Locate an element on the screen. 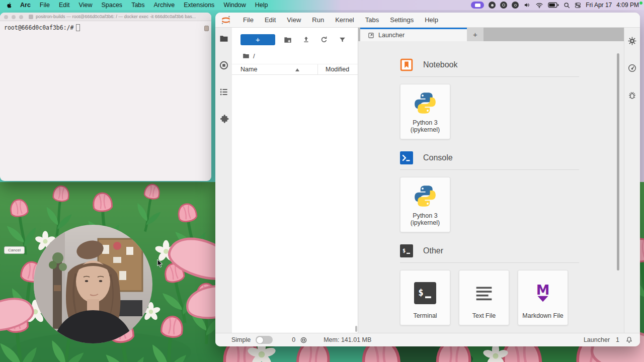 The height and width of the screenshot is (362, 644). markdown-file-card: M Markdown File is located at coordinates (543, 298).